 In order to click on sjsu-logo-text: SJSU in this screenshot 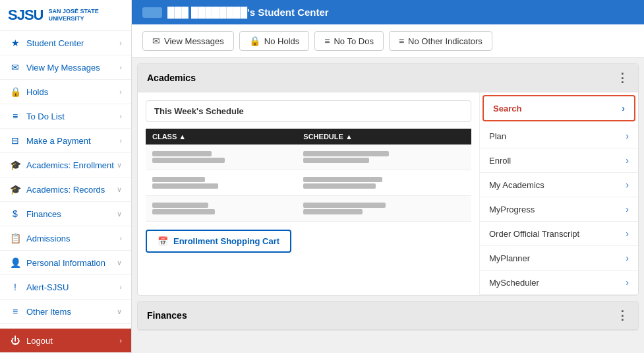, I will do `click(25, 15)`.